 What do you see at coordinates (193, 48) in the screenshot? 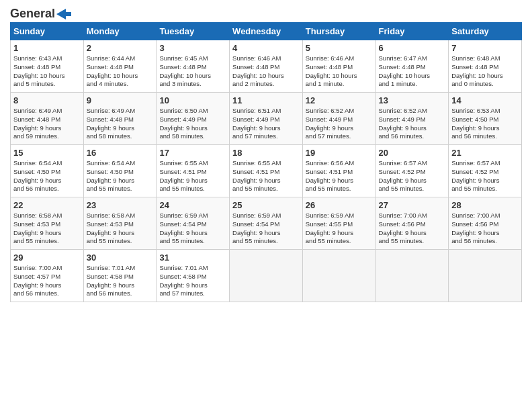
I see `day-number: 3` at bounding box center [193, 48].